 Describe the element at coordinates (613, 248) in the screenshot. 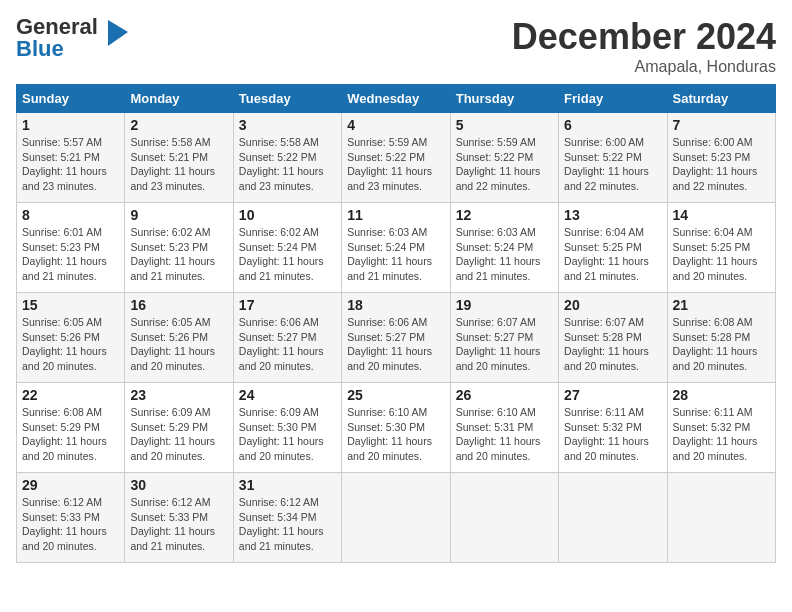

I see `day-cell-13: 13 Sunrise: 6:04 AMSunset: 5:25 PMDaylig…` at that location.